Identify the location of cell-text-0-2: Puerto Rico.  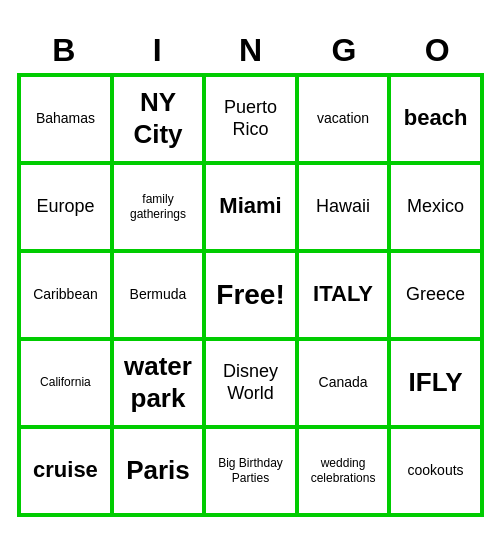
(250, 118).